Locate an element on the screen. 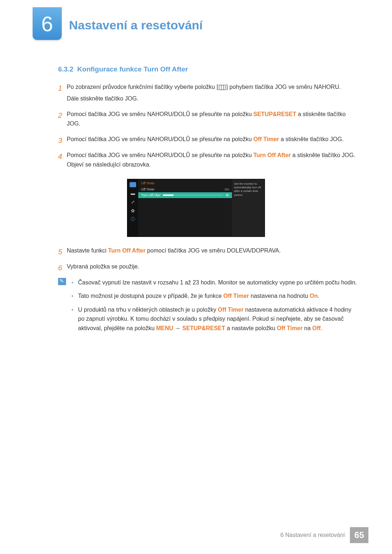 The width and height of the screenshot is (392, 554). osd-slider is located at coordinates (193, 195).